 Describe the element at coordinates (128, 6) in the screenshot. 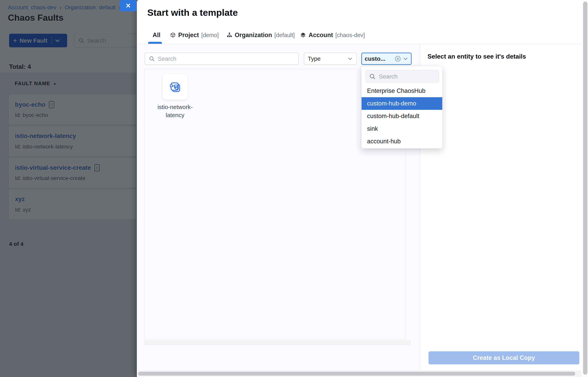

I see `close-icon: ✕` at that location.